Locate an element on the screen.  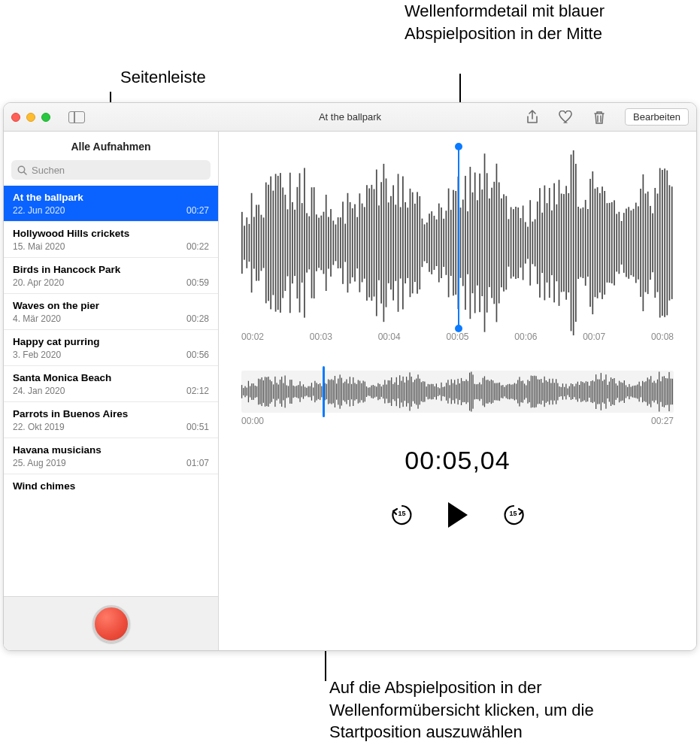
window-minimize-button is located at coordinates (31, 117).